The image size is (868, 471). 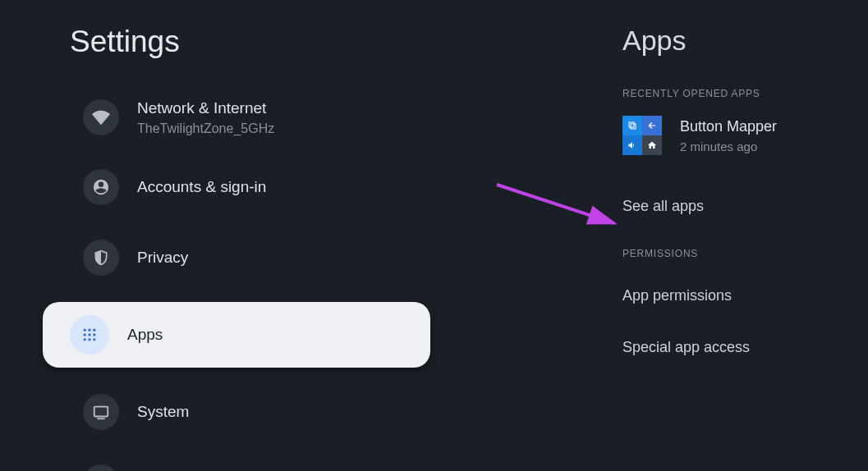 I want to click on detail-title: Apps, so click(x=742, y=41).